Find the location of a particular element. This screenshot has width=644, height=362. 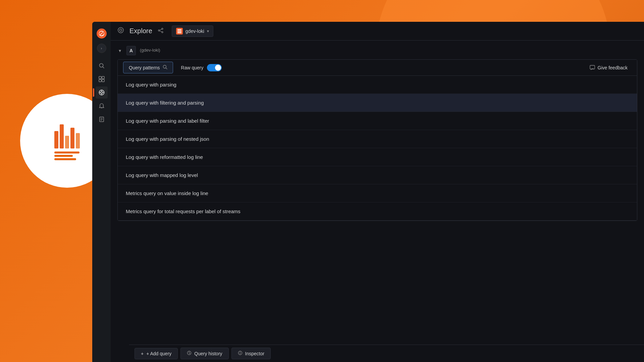

tabs-bar: Query patterns Raw query is located at coordinates (377, 68).